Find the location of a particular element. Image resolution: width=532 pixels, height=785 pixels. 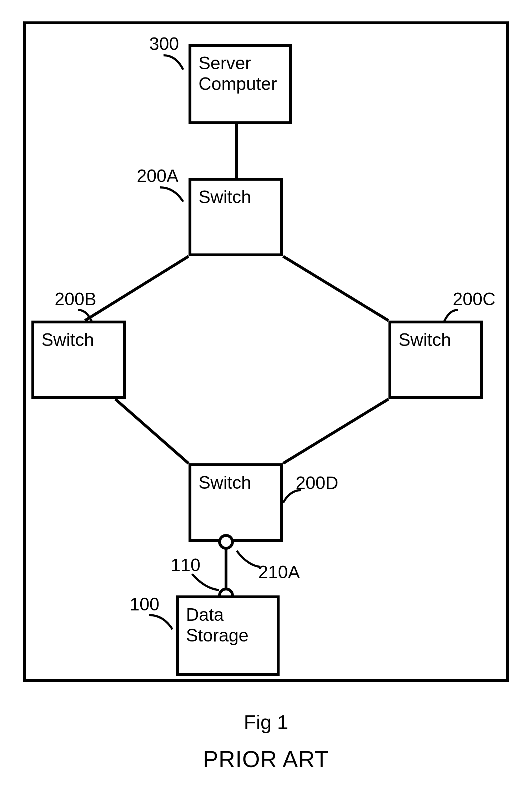

switch-c-label: Switch is located at coordinates (425, 340).